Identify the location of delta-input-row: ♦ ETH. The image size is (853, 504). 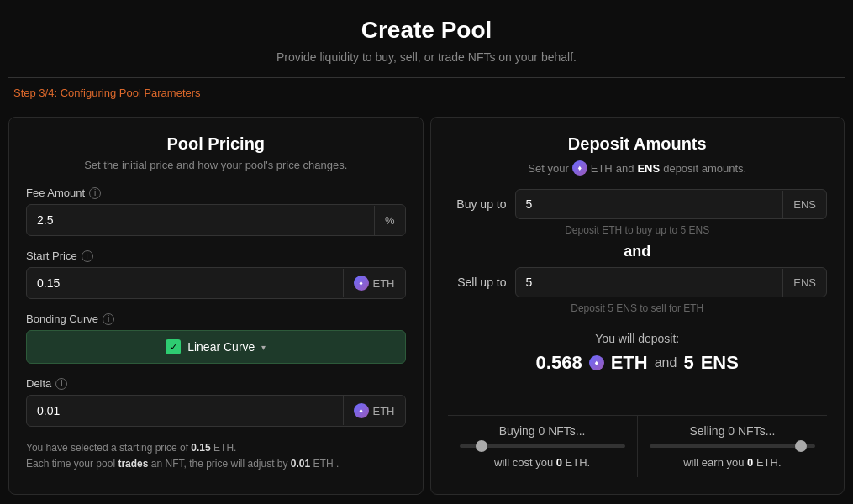
(216, 411).